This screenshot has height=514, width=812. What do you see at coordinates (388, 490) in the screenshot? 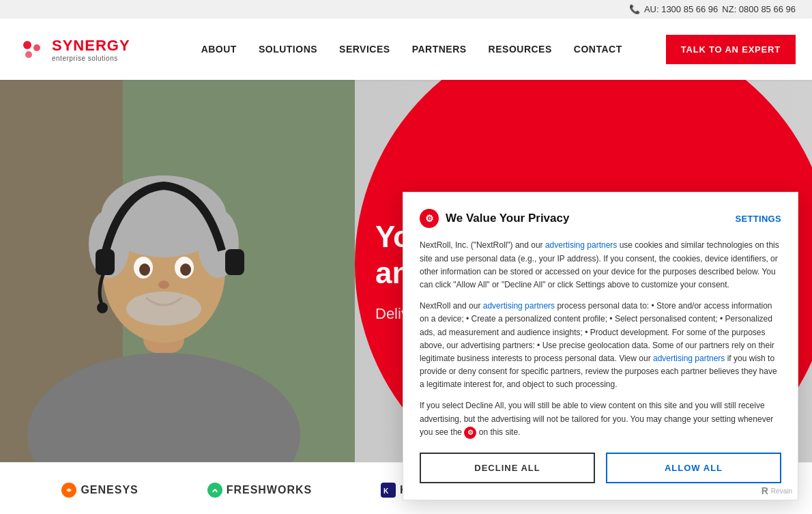
I see `kore-icon: k` at bounding box center [388, 490].